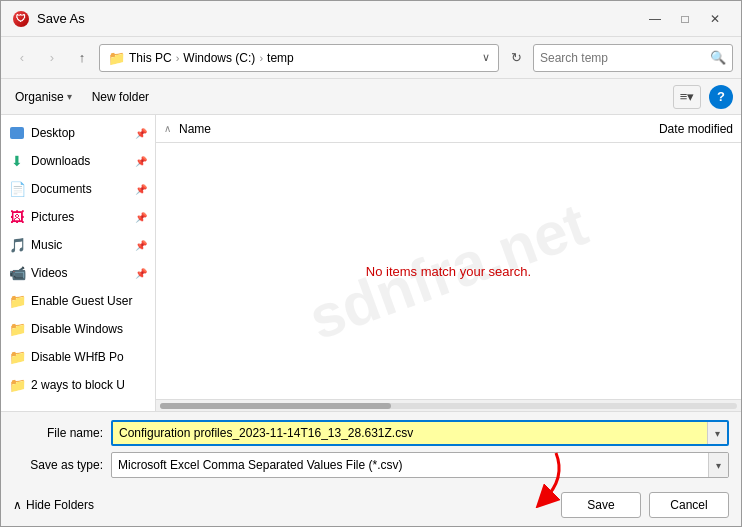 Image resolution: width=742 pixels, height=527 pixels. What do you see at coordinates (280, 58) in the screenshot?
I see `breadcrumb-folder: temp` at bounding box center [280, 58].